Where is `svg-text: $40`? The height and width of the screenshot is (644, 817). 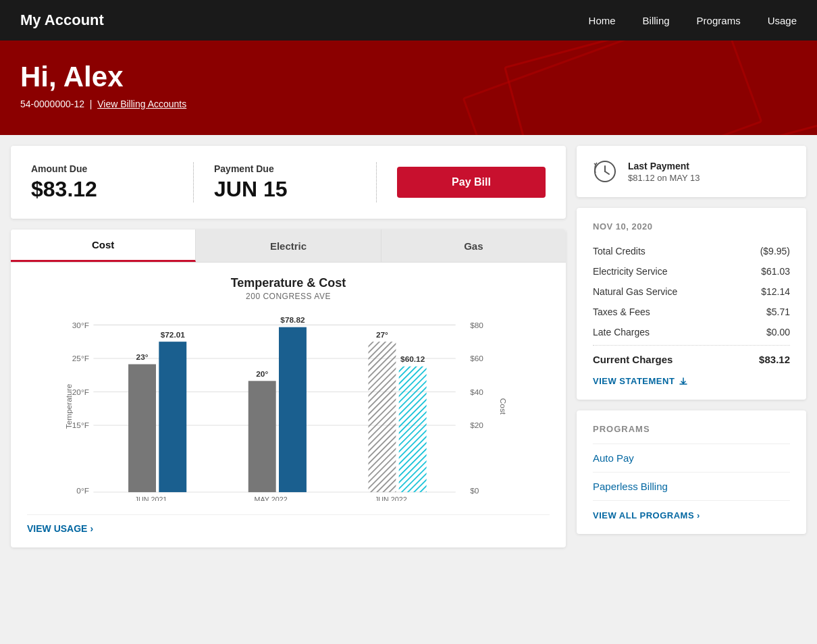
svg-text: $40 is located at coordinates (477, 392).